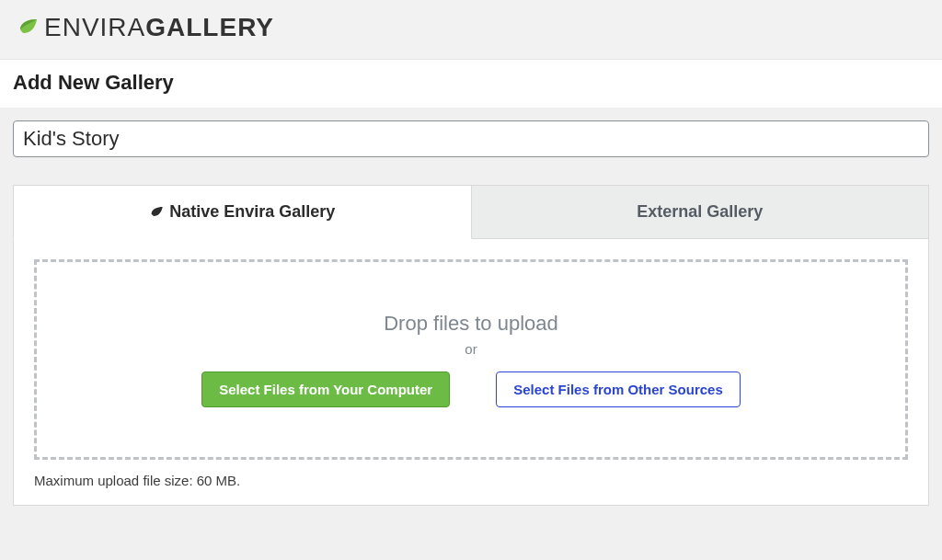 Image resolution: width=942 pixels, height=560 pixels. Describe the element at coordinates (159, 28) in the screenshot. I see `logo-text: ENVIRAGALLERY` at that location.